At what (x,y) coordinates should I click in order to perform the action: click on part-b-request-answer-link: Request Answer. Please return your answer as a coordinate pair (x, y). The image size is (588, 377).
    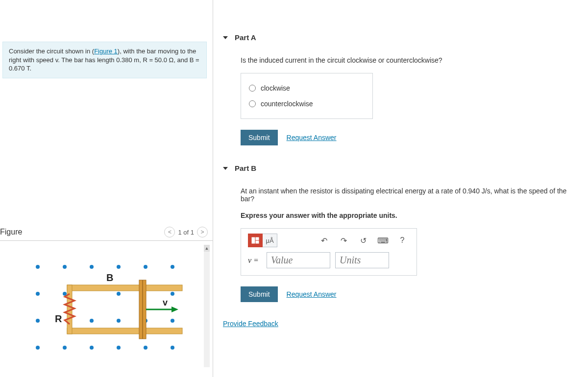
    Looking at the image, I should click on (312, 294).